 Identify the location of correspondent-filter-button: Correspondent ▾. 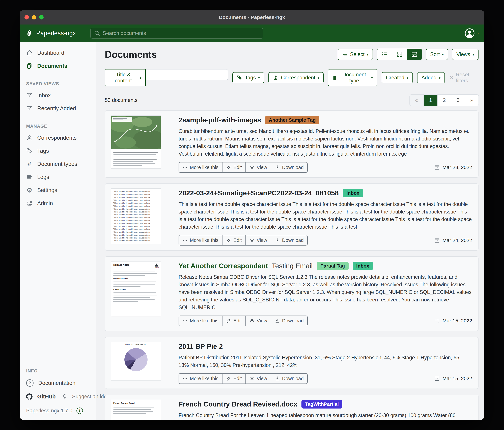
(296, 78).